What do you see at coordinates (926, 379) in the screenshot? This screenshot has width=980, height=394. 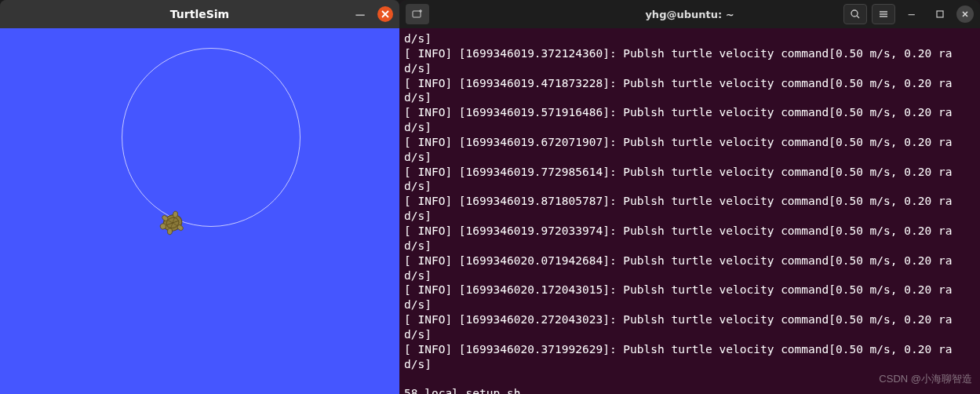 I see `watermark: CSDN @小海聊智造` at bounding box center [926, 379].